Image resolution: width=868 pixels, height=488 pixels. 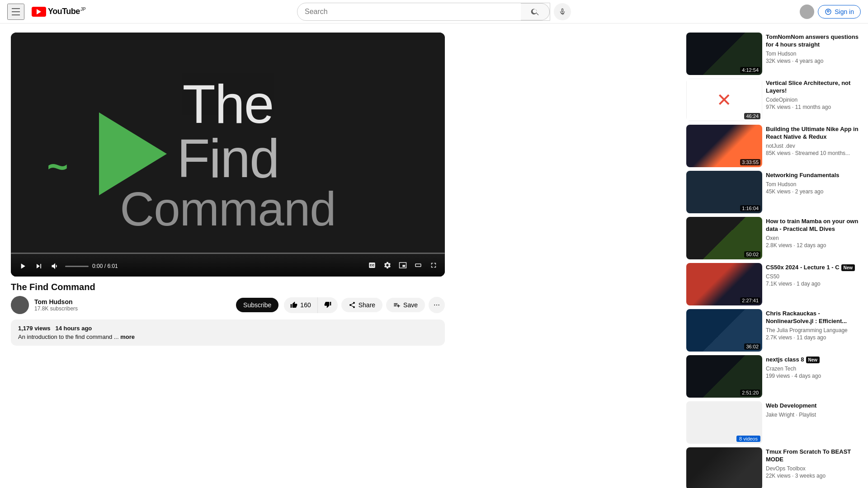 I want to click on miniplayer-button, so click(x=403, y=266).